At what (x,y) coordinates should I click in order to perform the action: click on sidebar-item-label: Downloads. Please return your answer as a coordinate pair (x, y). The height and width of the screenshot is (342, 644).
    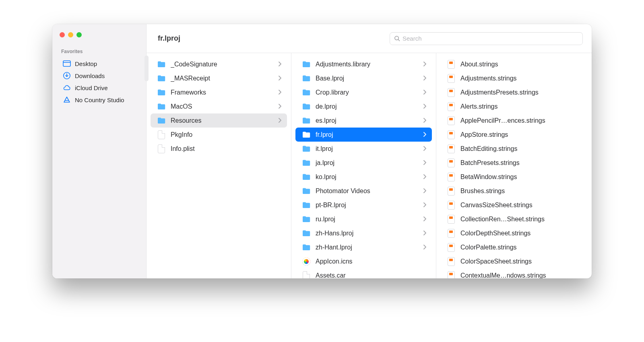
    Looking at the image, I should click on (90, 76).